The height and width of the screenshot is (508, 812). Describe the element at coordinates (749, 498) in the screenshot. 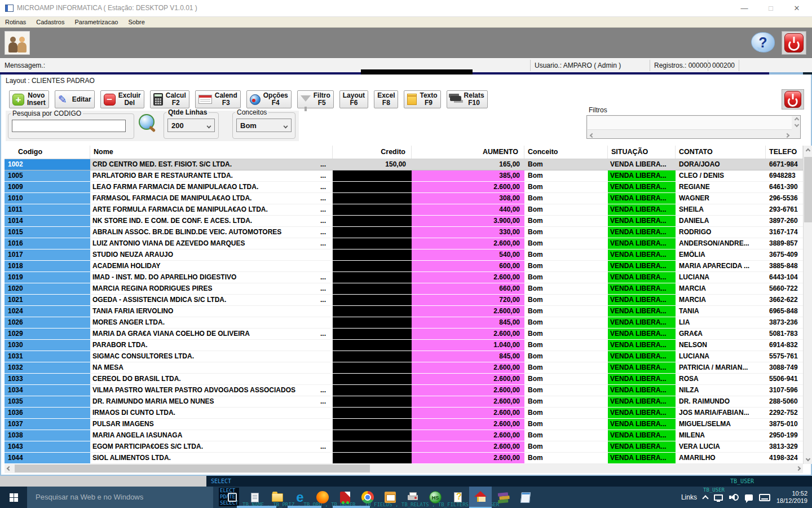

I see `notifications-icon` at that location.